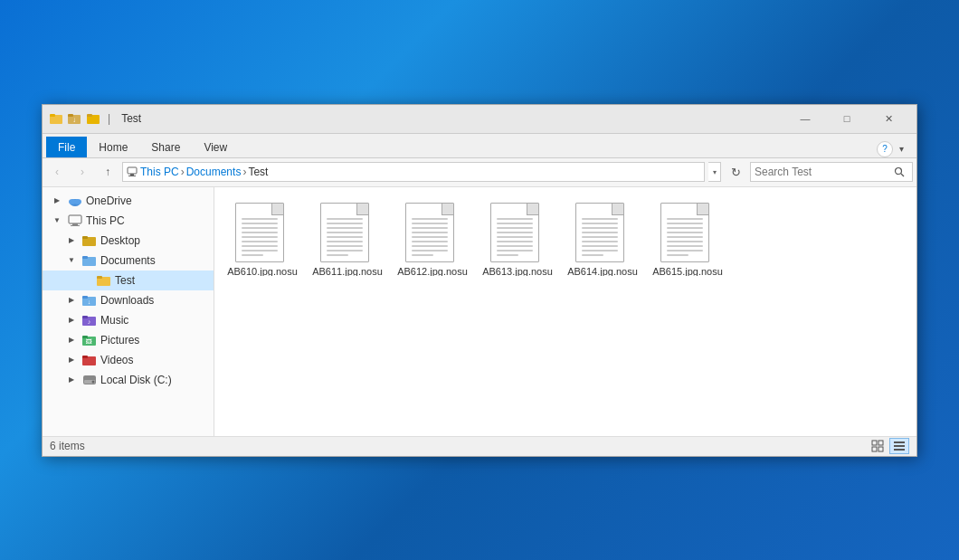 The height and width of the screenshot is (560, 959). I want to click on file-item: AB611.jpg.nosu, so click(347, 237).